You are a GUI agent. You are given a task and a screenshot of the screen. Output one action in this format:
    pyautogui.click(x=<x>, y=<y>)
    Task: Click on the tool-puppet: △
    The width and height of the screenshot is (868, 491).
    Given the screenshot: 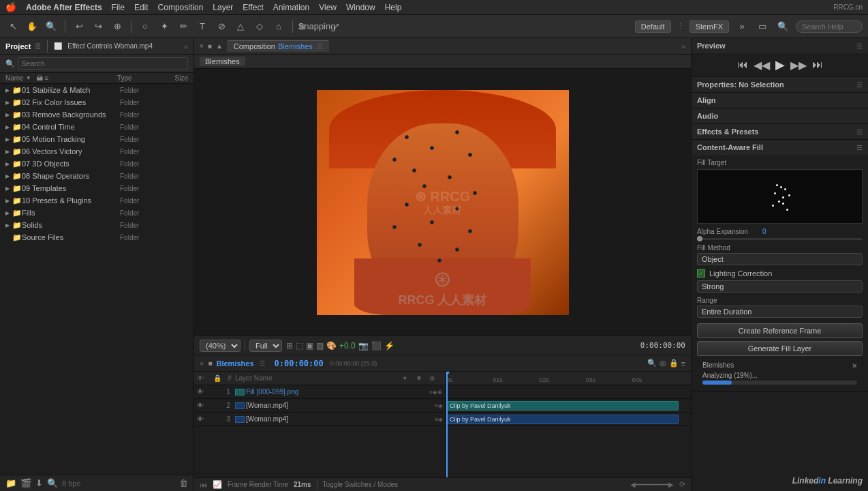 What is the action you would take?
    pyautogui.click(x=241, y=27)
    